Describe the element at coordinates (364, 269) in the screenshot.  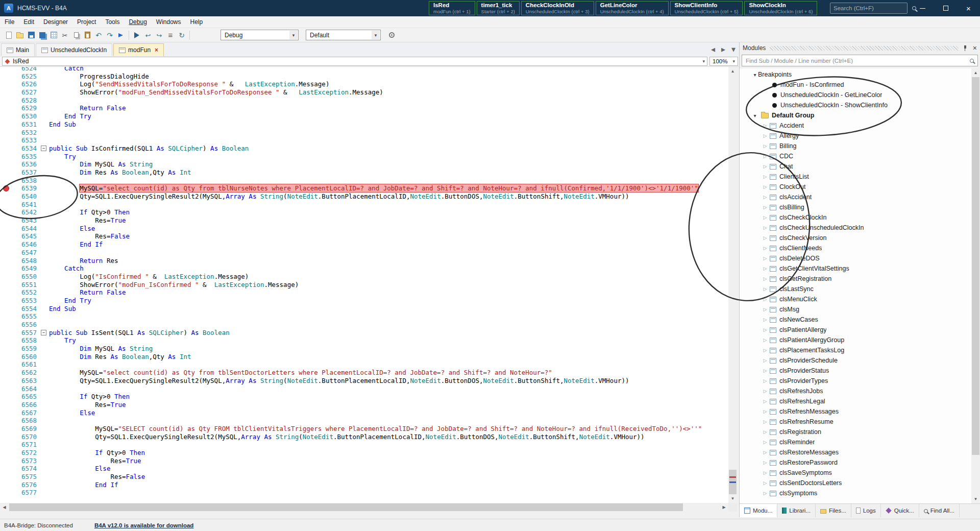
I see `code-line-6549: 6549 Catch` at that location.